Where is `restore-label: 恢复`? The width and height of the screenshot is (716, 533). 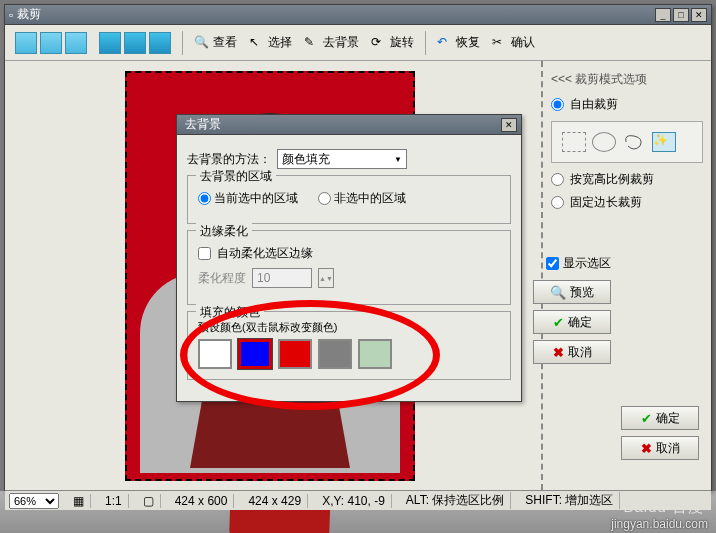
restore-label: 恢复 is located at coordinates (468, 42).